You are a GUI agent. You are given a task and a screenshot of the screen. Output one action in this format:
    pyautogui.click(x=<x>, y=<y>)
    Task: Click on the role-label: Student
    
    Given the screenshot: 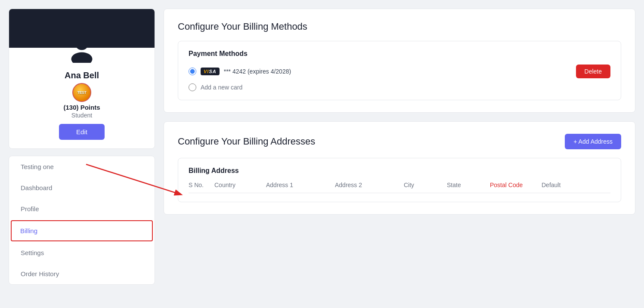 What is the action you would take?
    pyautogui.click(x=82, y=115)
    